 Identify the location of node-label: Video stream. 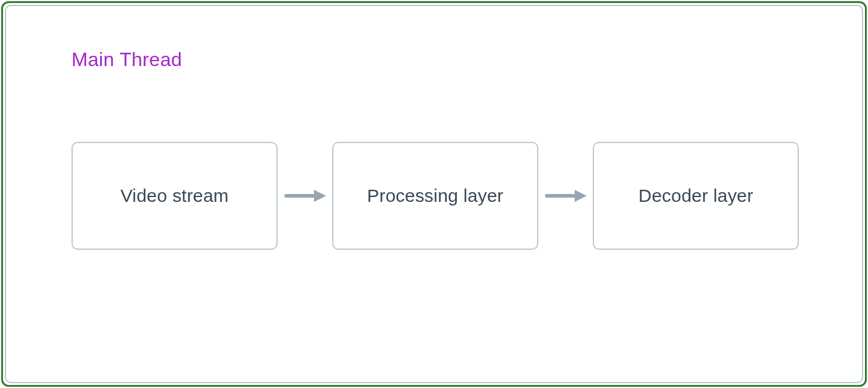
(175, 196).